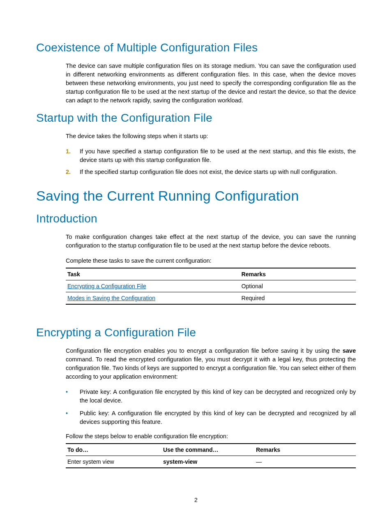  Describe the element at coordinates (196, 196) in the screenshot. I see `heading-saving: Saving the Current Running Configuration` at that location.